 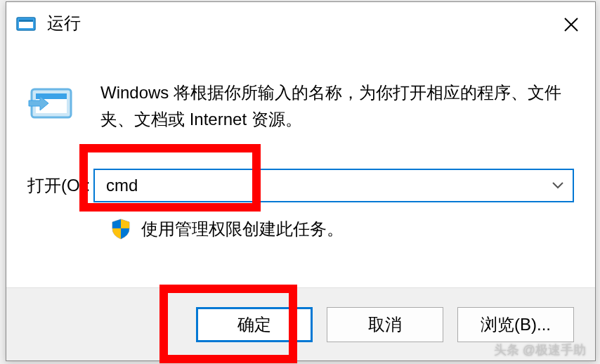 I want to click on open-label: 打开(O):, so click(x=60, y=186).